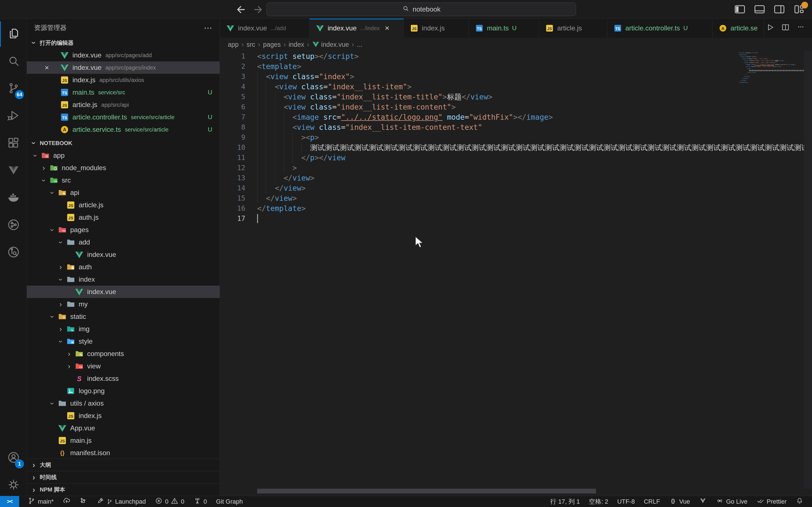  I want to click on vertical-scrollbar, so click(808, 270).